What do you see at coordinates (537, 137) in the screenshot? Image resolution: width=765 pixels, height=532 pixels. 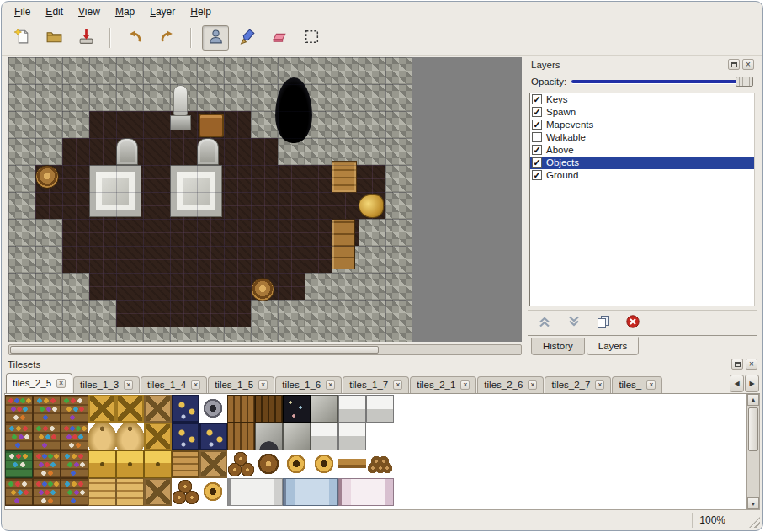 I see `layer-visibility-checkbox` at bounding box center [537, 137].